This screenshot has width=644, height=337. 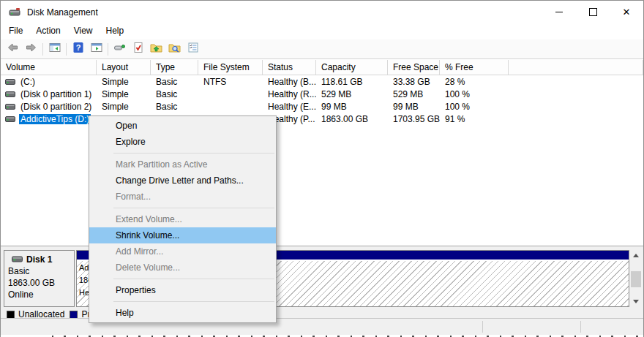 I want to click on cell-free_space: 529 MB, so click(x=414, y=94).